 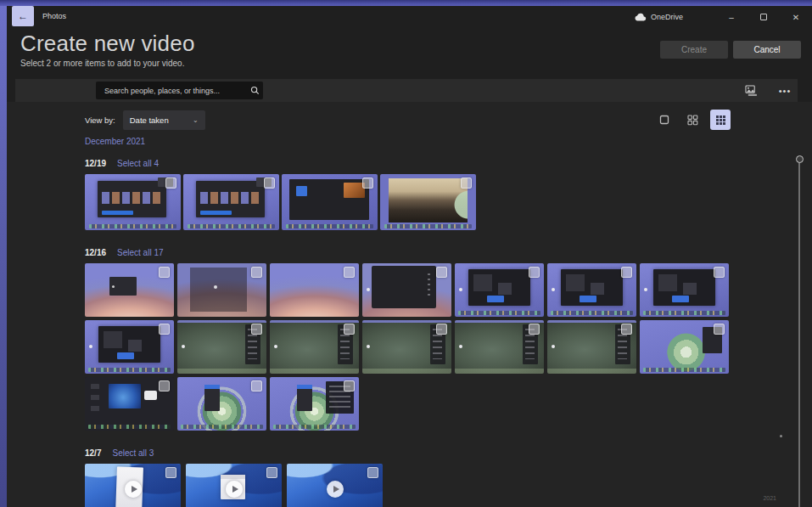 What do you see at coordinates (448, 253) in the screenshot?
I see `section-header: 12/16Select all 17` at bounding box center [448, 253].